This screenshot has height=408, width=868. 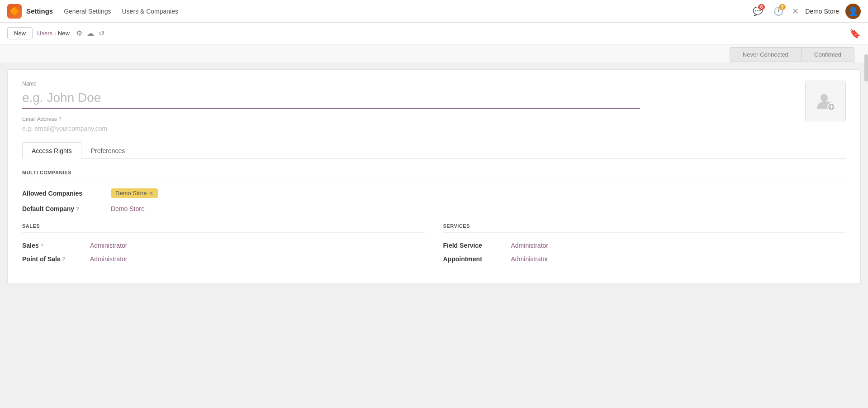 What do you see at coordinates (64, 34) in the screenshot?
I see `breadcrumb-current: New` at bounding box center [64, 34].